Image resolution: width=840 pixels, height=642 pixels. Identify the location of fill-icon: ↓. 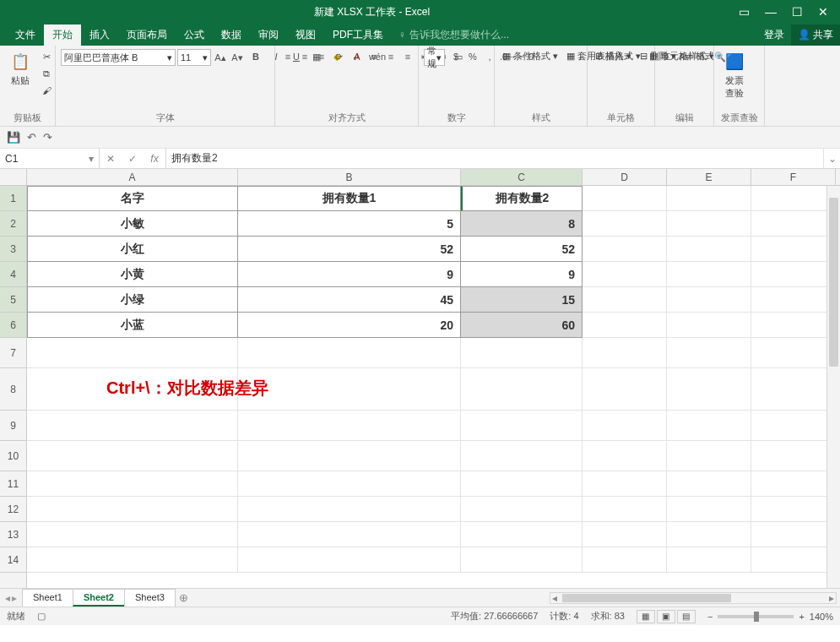
(703, 57).